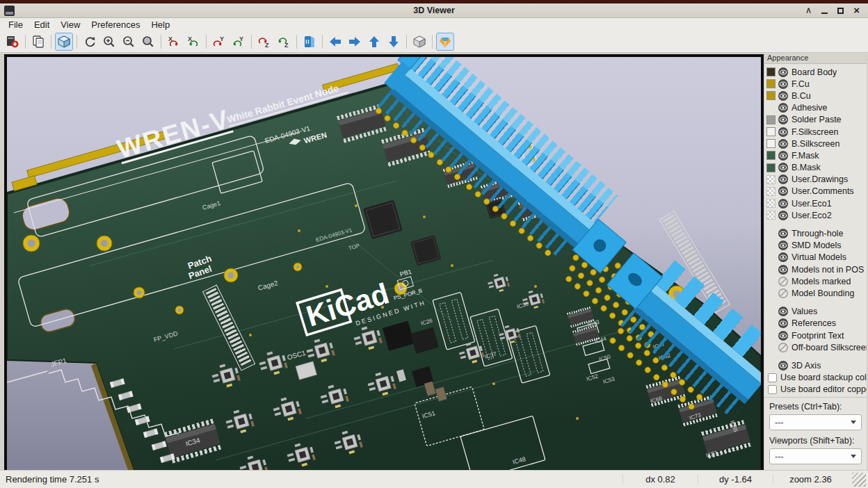 The height and width of the screenshot is (488, 868). What do you see at coordinates (445, 42) in the screenshot?
I see `render-mode-toggle` at bounding box center [445, 42].